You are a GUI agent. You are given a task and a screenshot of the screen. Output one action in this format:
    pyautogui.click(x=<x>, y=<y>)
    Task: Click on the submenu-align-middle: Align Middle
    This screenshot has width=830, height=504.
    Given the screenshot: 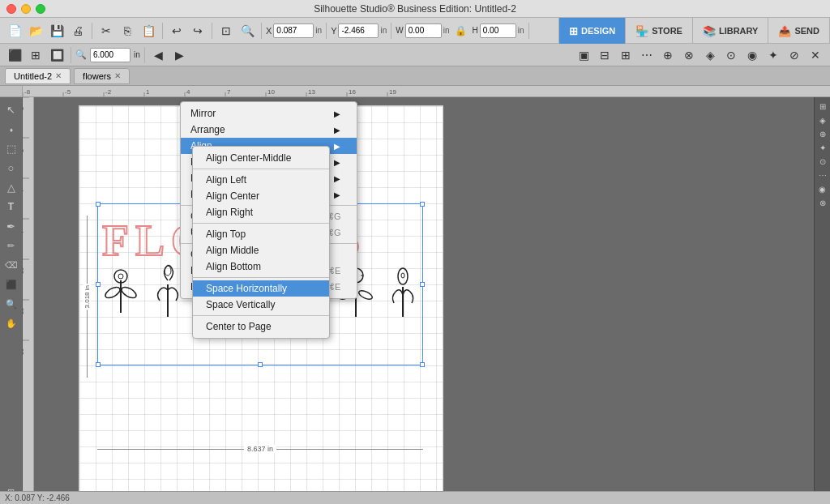 What is the action you would take?
    pyautogui.click(x=261, y=250)
    